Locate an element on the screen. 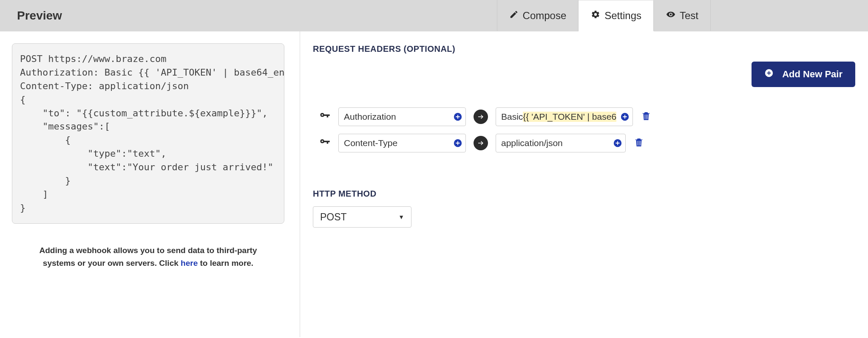  http-method-section: HTTP METHOD POST ▼ is located at coordinates (584, 208).